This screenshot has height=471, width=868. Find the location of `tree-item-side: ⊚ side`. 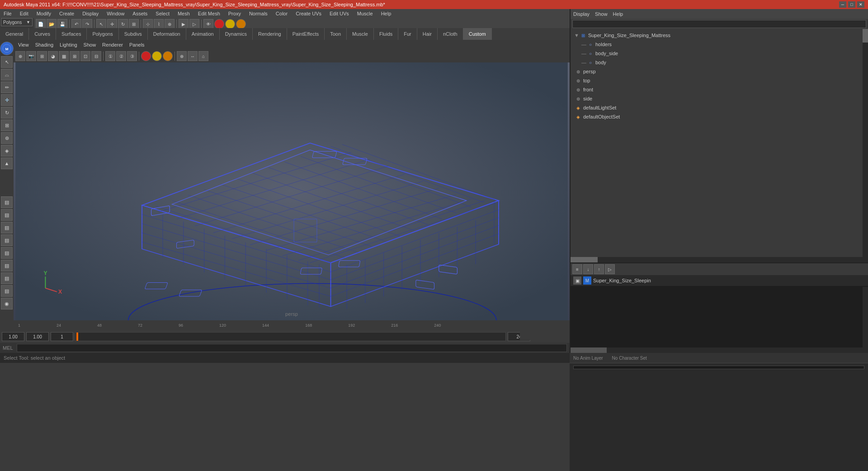

tree-item-side: ⊚ side is located at coordinates (719, 99).